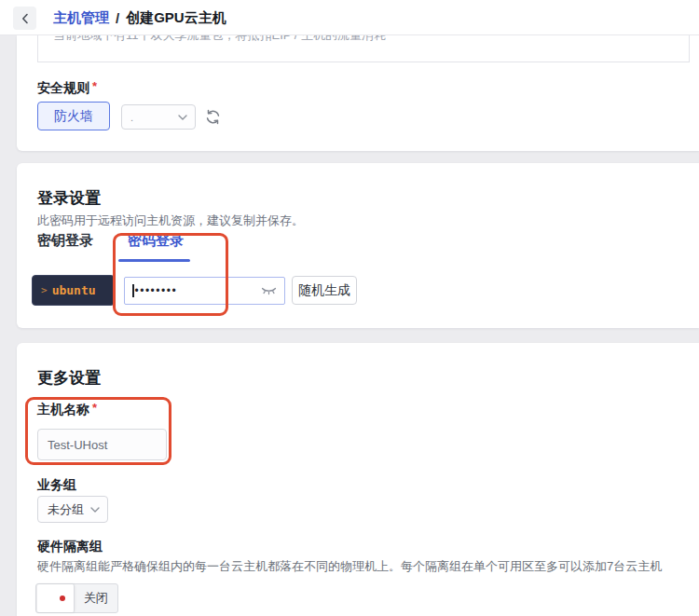 This screenshot has width=699, height=616. I want to click on hostname-input: Test-UHost, so click(103, 445).